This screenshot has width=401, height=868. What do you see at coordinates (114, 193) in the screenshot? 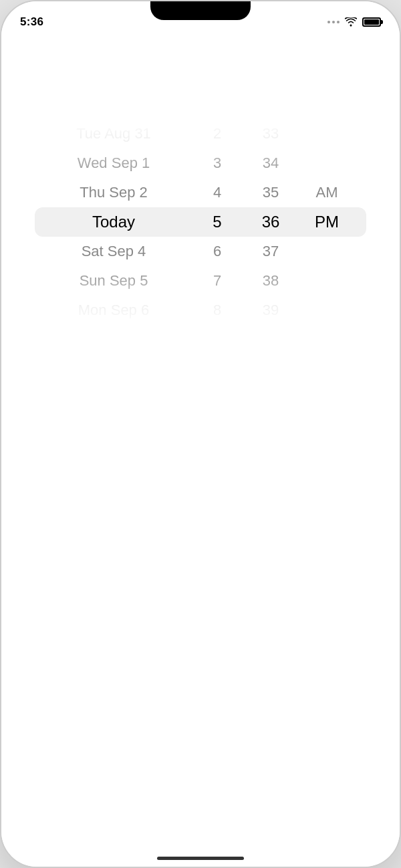
I see `date-cell-2: Thu Sep 2` at bounding box center [114, 193].